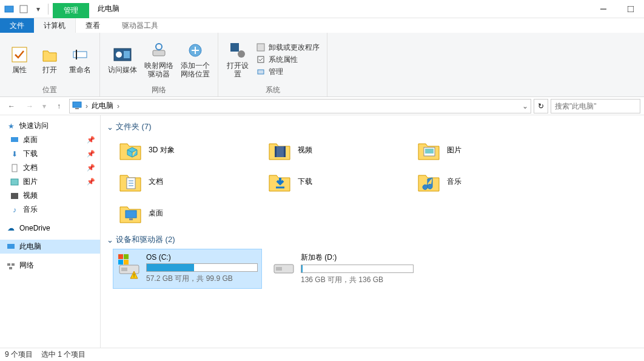 The width and height of the screenshot is (644, 361). I want to click on refresh-button: ↻, so click(541, 106).